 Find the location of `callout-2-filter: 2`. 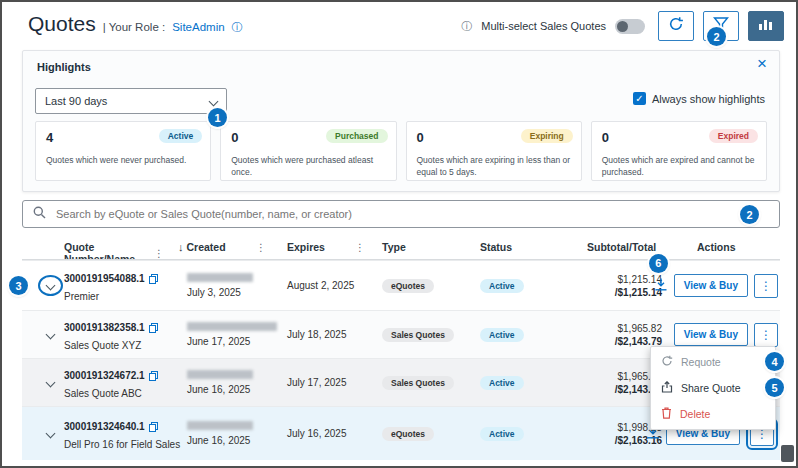

callout-2-filter: 2 is located at coordinates (716, 36).